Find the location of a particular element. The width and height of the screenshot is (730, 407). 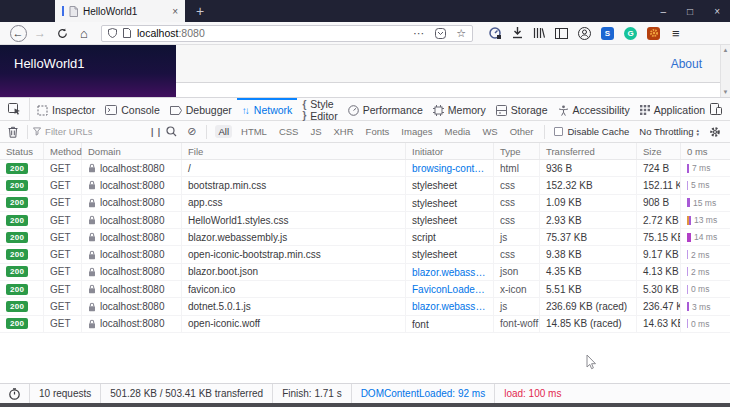

file-cell: dotnet.5.0.1.js is located at coordinates (294, 306).